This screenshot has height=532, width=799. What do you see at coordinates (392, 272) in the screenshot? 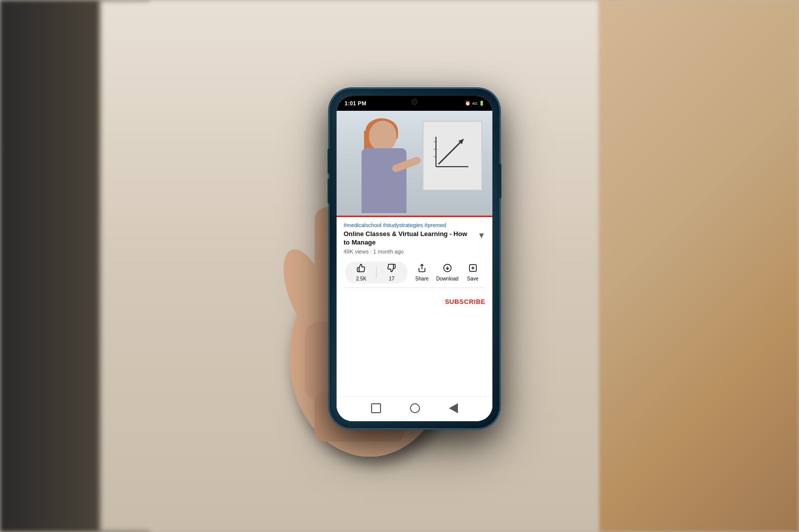
I see `dislike-button: 17` at bounding box center [392, 272].